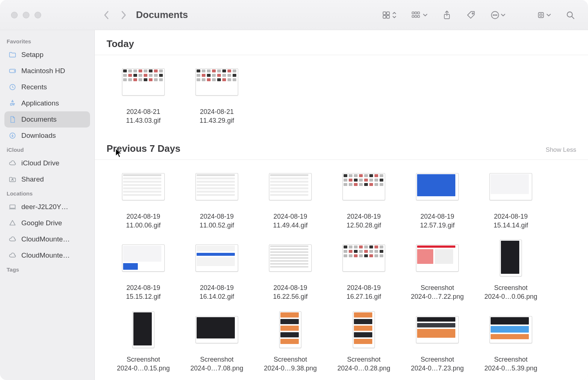  Describe the element at coordinates (511, 225) in the screenshot. I see `file-name-line2: 15.14.14.gif` at that location.